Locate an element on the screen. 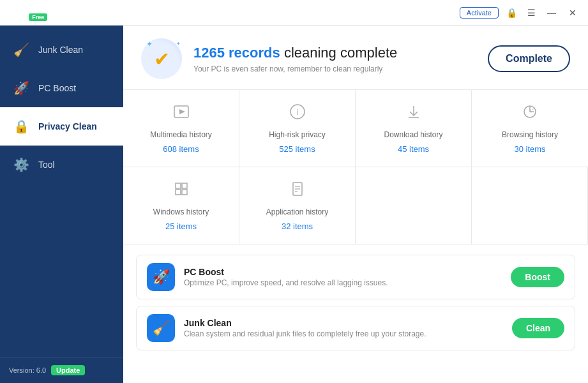 The width and height of the screenshot is (588, 383). junk-clean-promo-title: Junk Clean is located at coordinates (343, 323).